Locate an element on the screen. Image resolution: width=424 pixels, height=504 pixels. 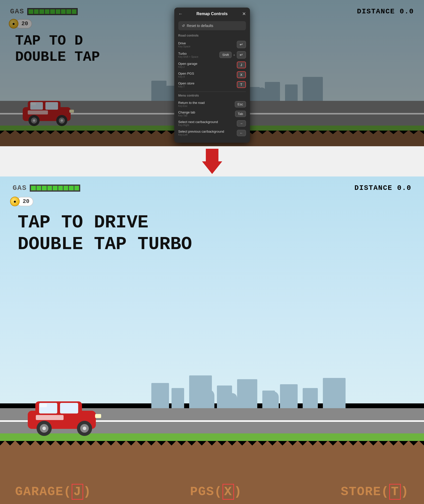
control-row-return: Return to the road Key:Esc Esc is located at coordinates (212, 104).